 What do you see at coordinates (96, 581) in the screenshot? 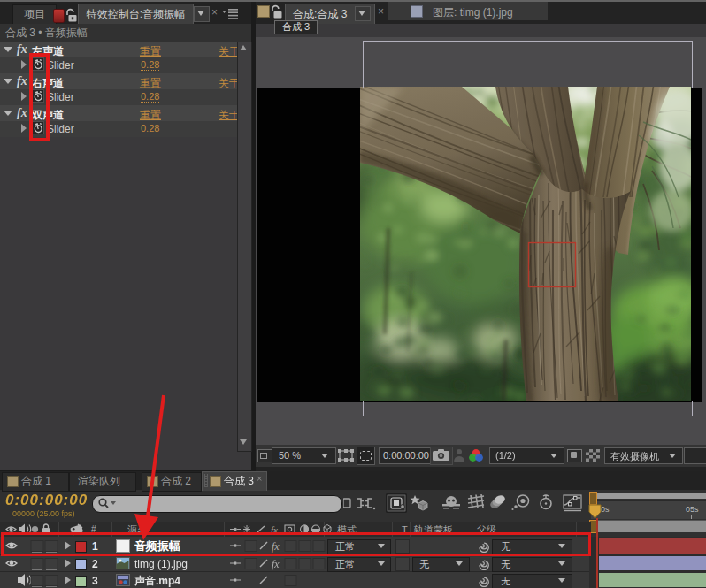
I see `svg-text: 3` at bounding box center [96, 581].